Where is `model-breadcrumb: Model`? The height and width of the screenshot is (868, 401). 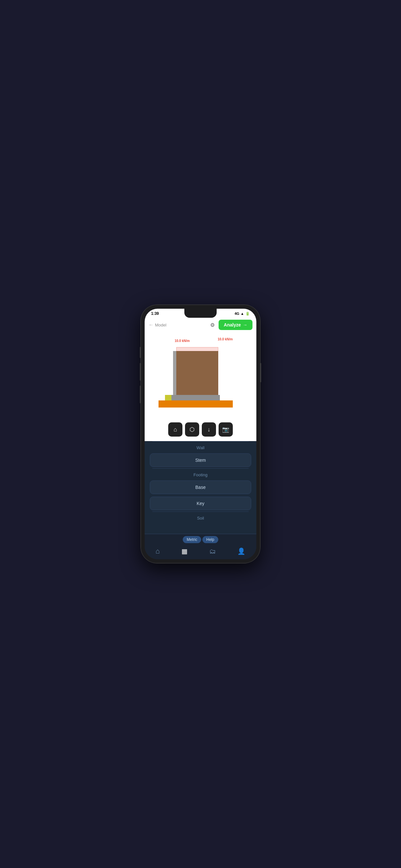 model-breadcrumb: Model is located at coordinates (160, 325).